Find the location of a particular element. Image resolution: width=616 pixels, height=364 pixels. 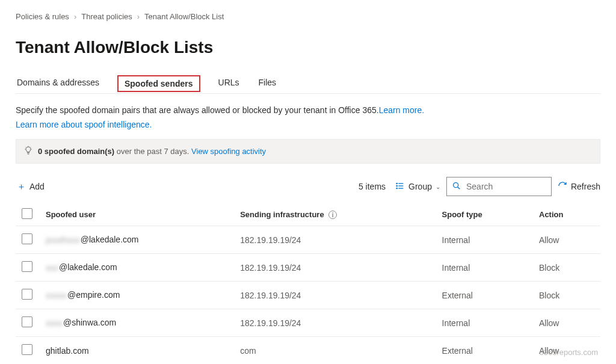

list-icon is located at coordinates (400, 187).